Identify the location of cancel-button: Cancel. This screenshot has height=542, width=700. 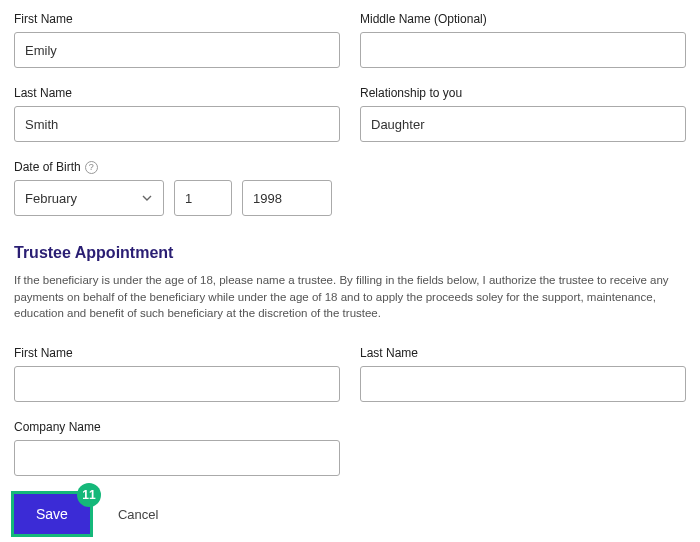
(138, 514).